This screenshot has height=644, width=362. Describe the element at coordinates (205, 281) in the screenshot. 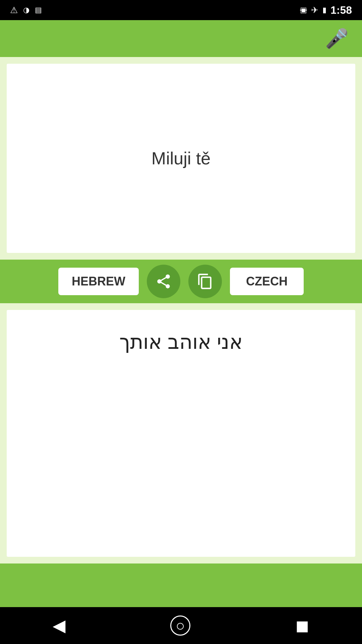

I see `copy-button` at that location.